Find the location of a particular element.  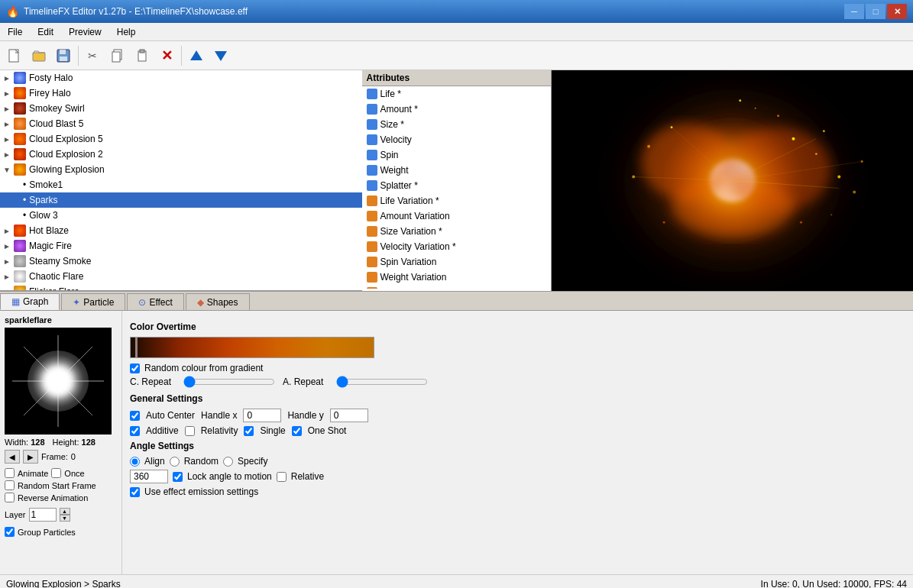

down-button is located at coordinates (221, 56).